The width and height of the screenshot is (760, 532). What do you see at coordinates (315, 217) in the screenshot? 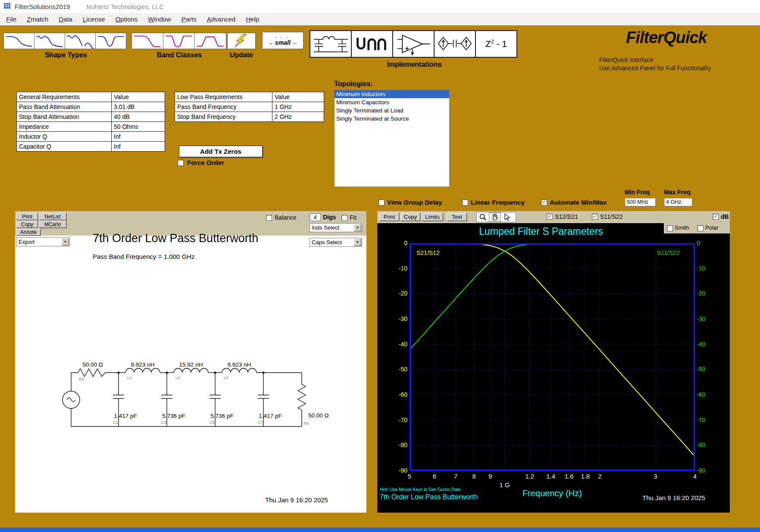
I see `digs-input: 4` at bounding box center [315, 217].